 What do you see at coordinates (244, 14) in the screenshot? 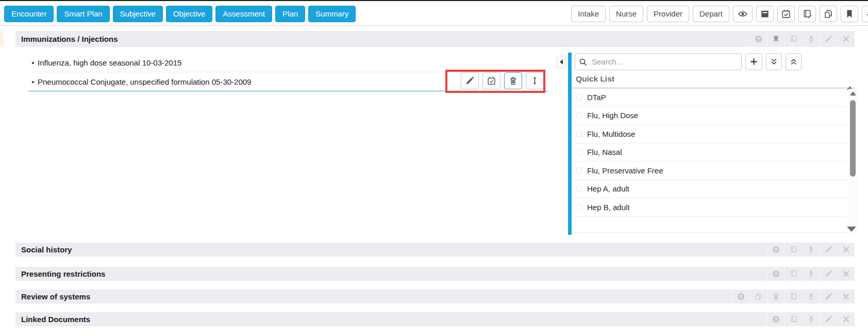
I see `nav-tab: Assessment` at bounding box center [244, 14].